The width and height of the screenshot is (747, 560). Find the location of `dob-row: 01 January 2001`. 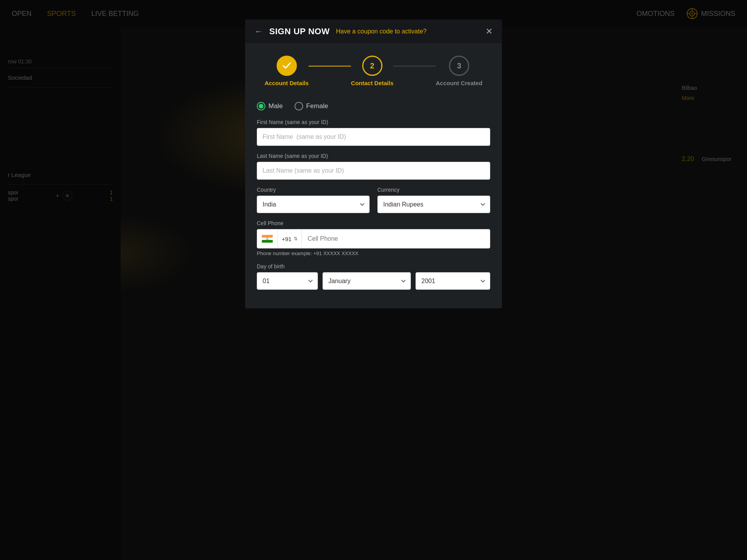

dob-row: 01 January 2001 is located at coordinates (374, 281).